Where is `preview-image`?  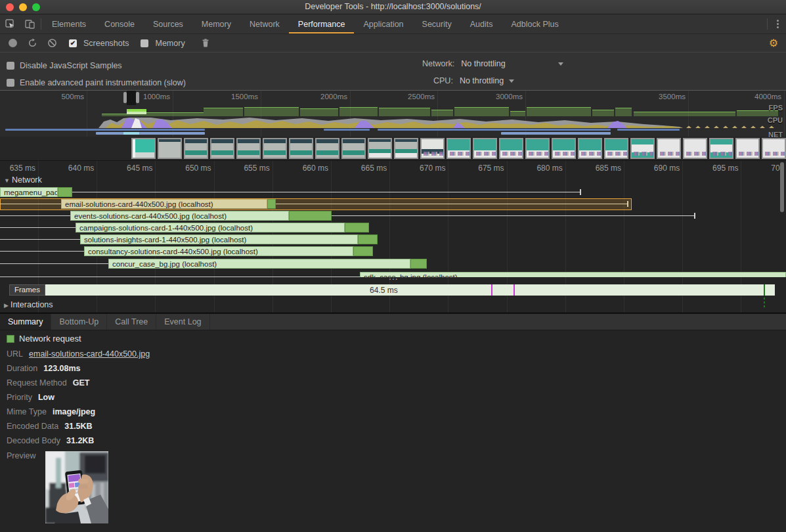
preview-image is located at coordinates (77, 487).